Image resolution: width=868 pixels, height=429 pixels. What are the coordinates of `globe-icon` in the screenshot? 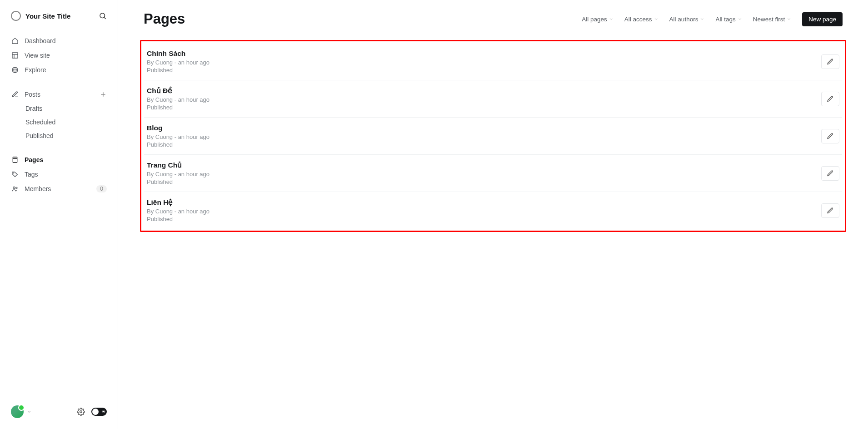 It's located at (15, 70).